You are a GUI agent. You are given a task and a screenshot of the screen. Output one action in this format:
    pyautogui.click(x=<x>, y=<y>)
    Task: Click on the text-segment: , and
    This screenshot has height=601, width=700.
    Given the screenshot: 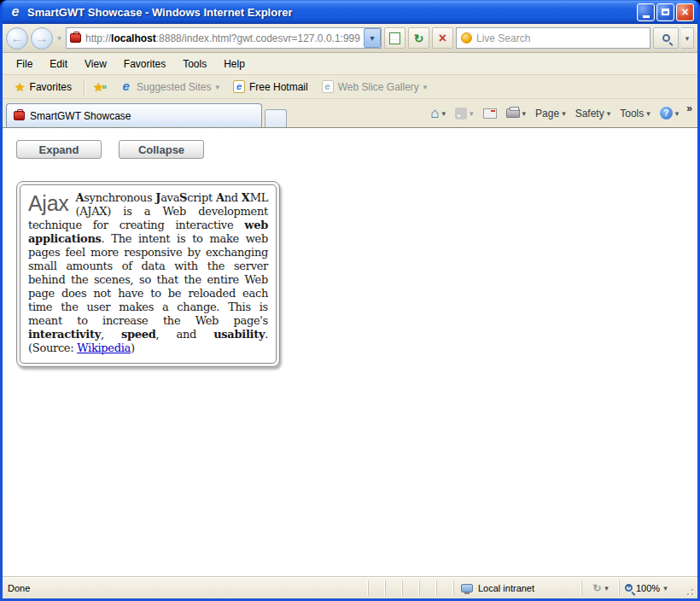 What is the action you would take?
    pyautogui.click(x=185, y=335)
    